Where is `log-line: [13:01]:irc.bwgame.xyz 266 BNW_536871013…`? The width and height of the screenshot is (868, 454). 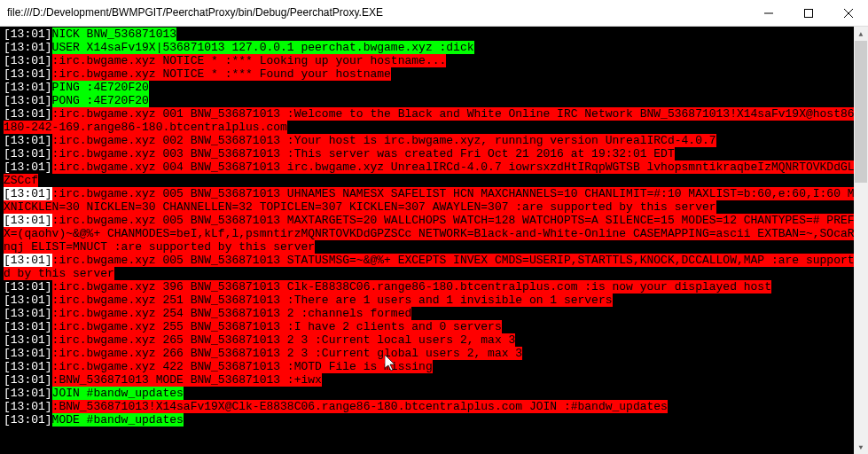
log-line: [13:01]:irc.bwgame.xyz 266 BNW_536871013… is located at coordinates (434, 353).